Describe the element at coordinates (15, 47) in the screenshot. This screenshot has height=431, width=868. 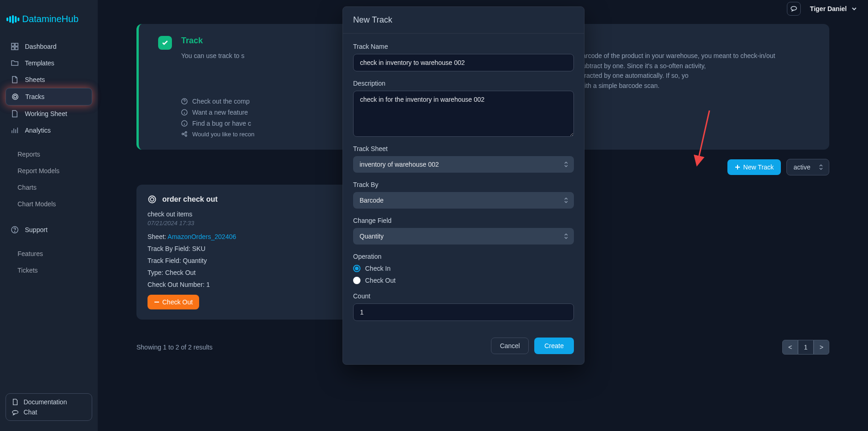
I see `dashboard-icon` at that location.